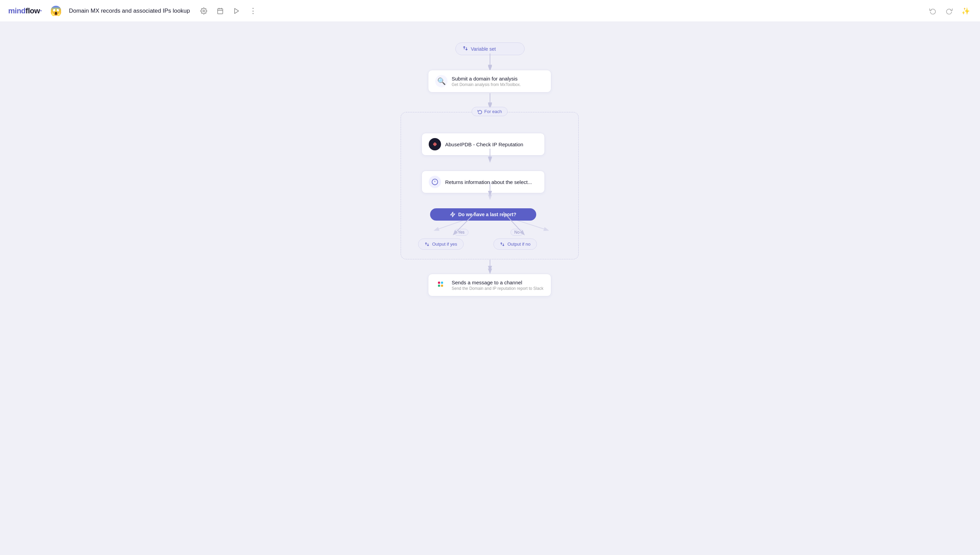 Image resolution: width=980 pixels, height=555 pixels. I want to click on topbar: mindflow· 😱 Domain MX records and associ…, so click(490, 11).